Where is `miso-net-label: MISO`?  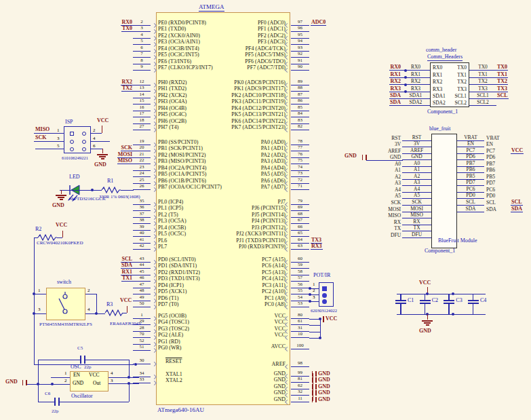
miso-net-label: MISO is located at coordinates (42, 130).